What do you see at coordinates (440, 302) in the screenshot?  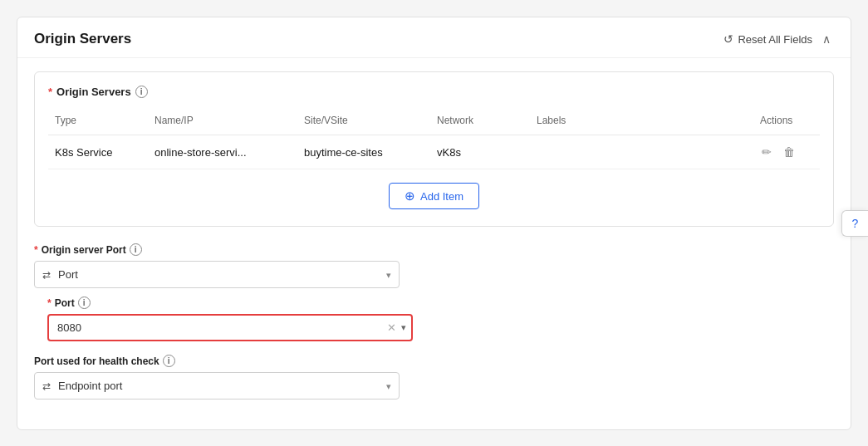 I see `port-field-label: * Port i` at bounding box center [440, 302].